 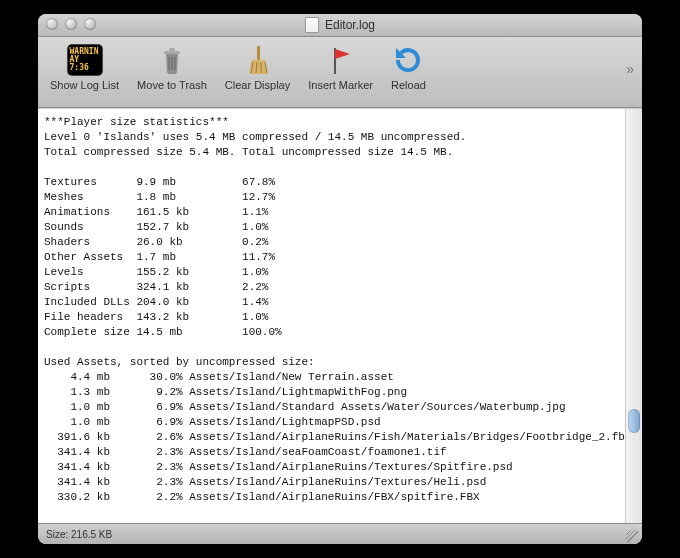 I want to click on toolbar-label: Clear Display, so click(x=258, y=85).